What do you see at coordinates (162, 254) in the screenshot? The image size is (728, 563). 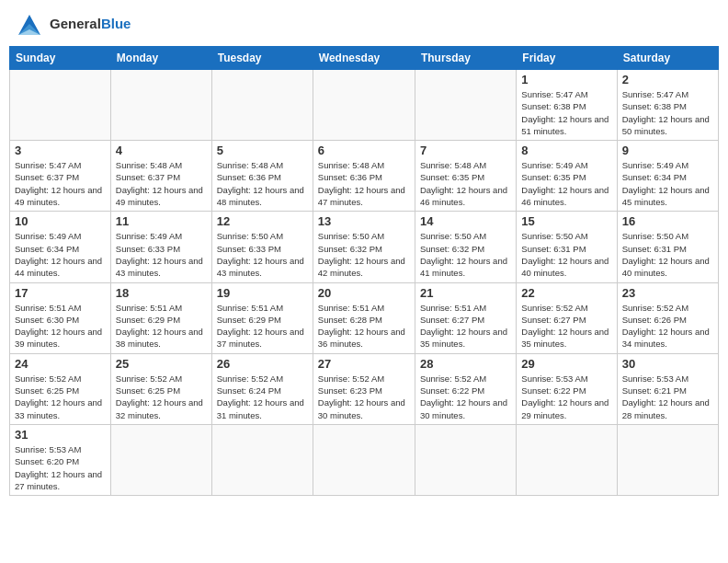 I see `day-info: Sunrise: 5:49 AM Sunset: 6:33 PM Dayligh…` at bounding box center [162, 254].